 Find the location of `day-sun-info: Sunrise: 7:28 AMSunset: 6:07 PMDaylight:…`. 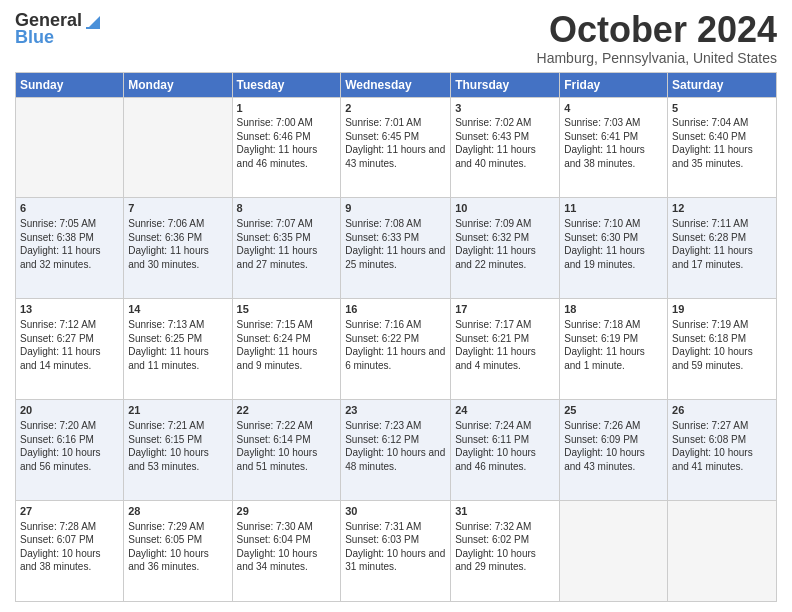

day-sun-info: Sunrise: 7:28 AMSunset: 6:07 PMDaylight:… is located at coordinates (70, 547).